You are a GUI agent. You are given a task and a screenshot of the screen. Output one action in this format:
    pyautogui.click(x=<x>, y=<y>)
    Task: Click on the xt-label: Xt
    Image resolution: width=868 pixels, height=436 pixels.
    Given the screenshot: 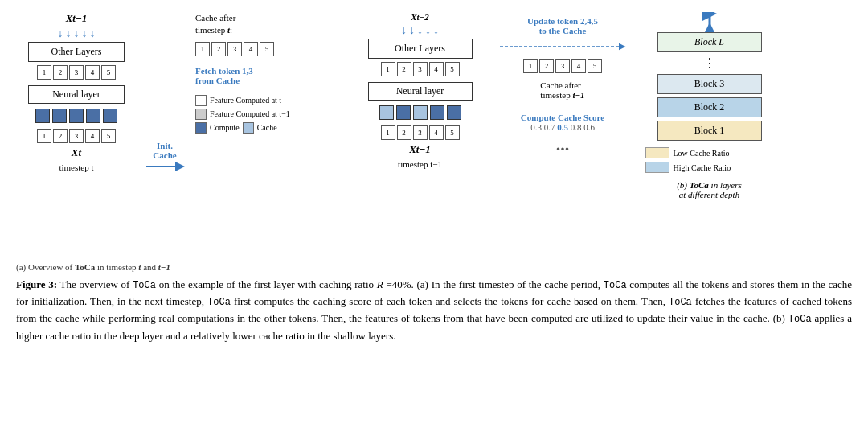 What is the action you would take?
    pyautogui.click(x=76, y=153)
    